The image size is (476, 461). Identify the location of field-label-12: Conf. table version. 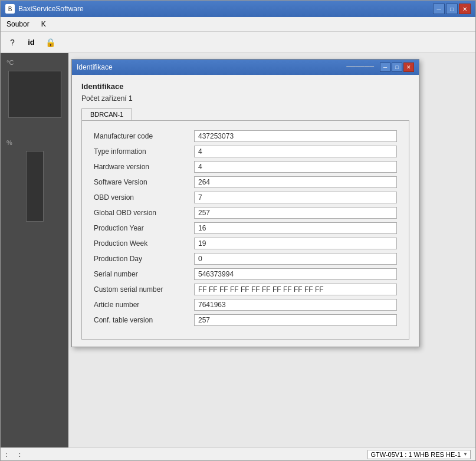
(144, 320).